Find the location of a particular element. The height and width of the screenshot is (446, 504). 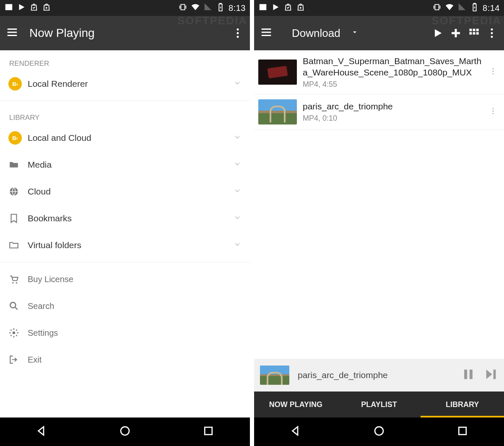

pause-button is located at coordinates (468, 375).